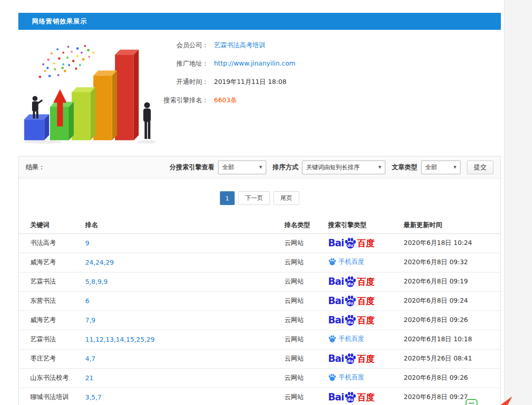 The width and height of the screenshot is (532, 405). I want to click on rank-cell: 3,5,7, so click(185, 396).